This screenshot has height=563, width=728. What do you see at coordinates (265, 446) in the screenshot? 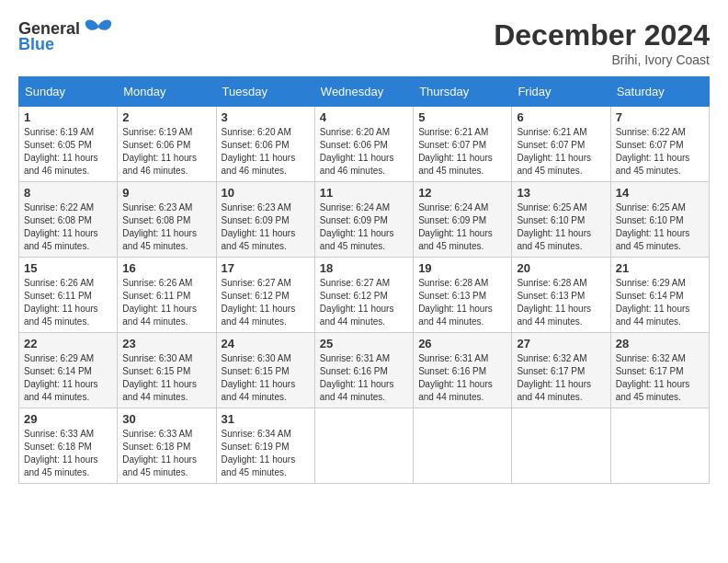
I see `day-31: 31 Sunrise: 6:34 AMSunset: 6:19 PMDaylig…` at bounding box center [265, 446].